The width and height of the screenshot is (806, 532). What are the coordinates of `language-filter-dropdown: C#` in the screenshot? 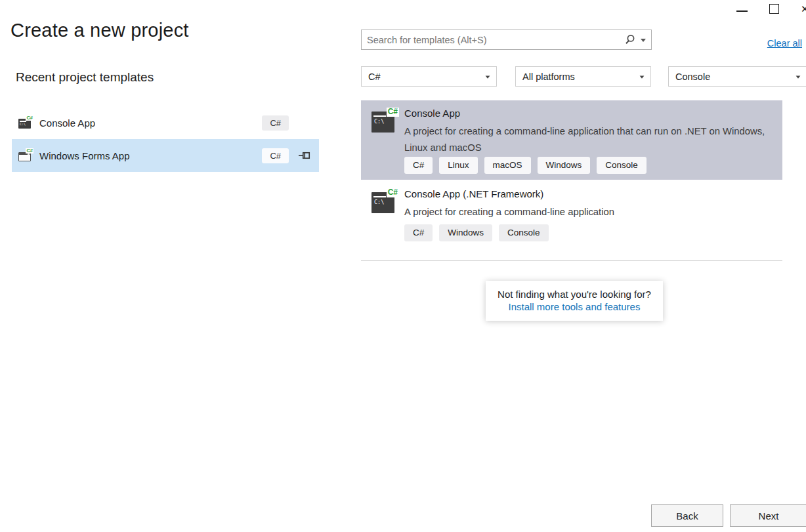 It's located at (429, 76).